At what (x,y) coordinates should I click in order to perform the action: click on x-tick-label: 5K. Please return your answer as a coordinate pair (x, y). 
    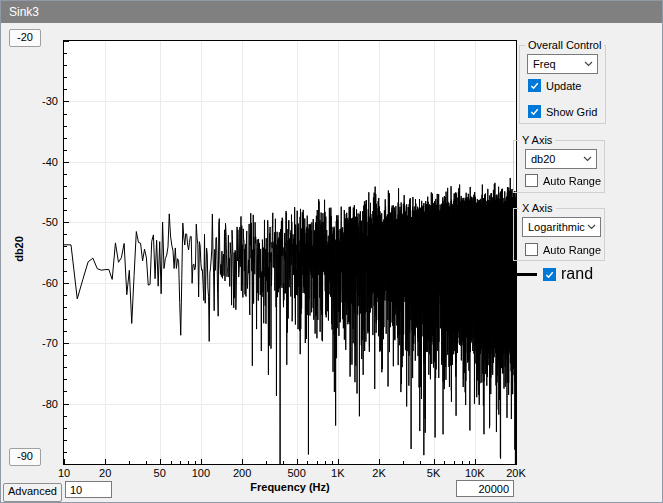
    Looking at the image, I should click on (434, 473).